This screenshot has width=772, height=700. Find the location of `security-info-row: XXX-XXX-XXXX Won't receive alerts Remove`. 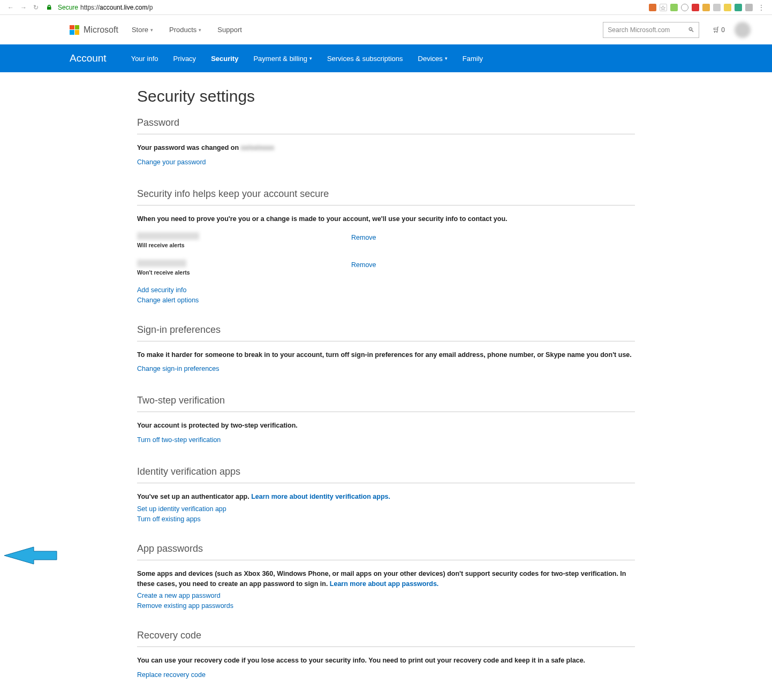

security-info-row: XXX-XXX-XXXX Won't receive alerts Remove is located at coordinates (386, 268).